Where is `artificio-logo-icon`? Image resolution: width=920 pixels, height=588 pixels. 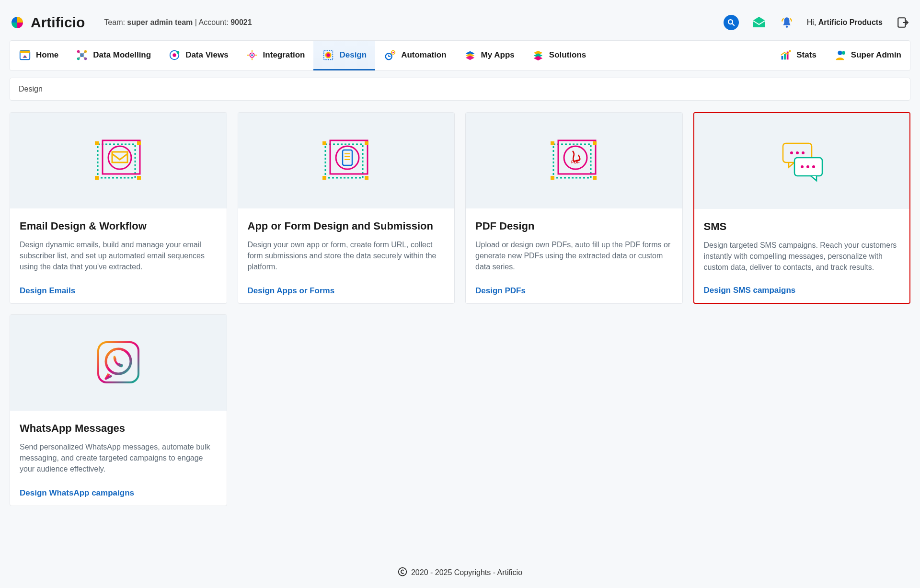 artificio-logo-icon is located at coordinates (17, 23).